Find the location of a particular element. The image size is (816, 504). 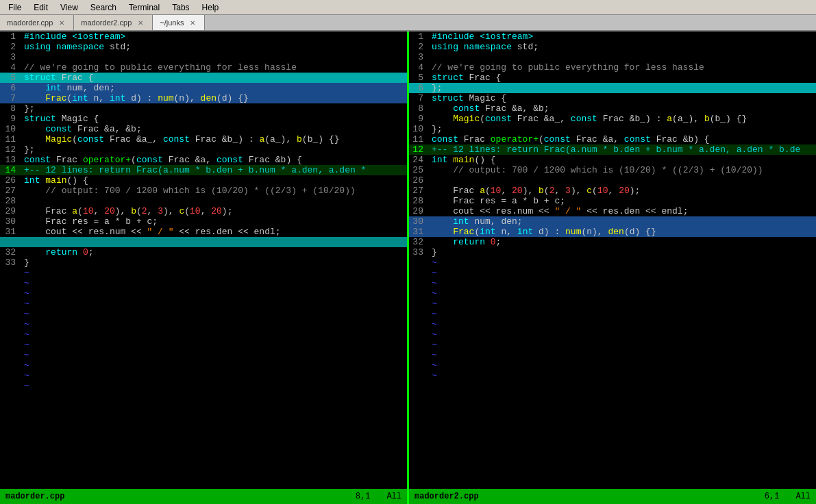

line-3: 3 is located at coordinates (203, 58).